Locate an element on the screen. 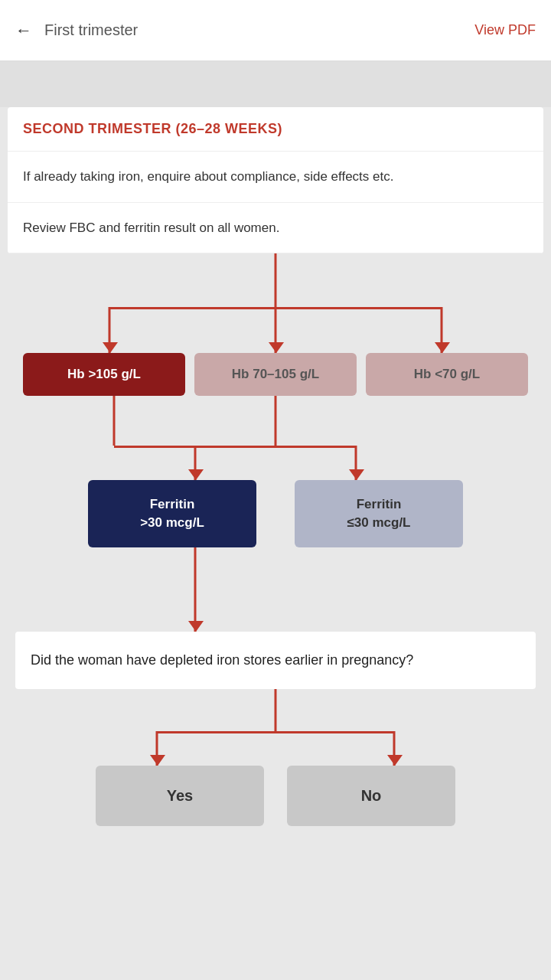 The height and width of the screenshot is (980, 551). arrow-ferritin-down is located at coordinates (196, 626).